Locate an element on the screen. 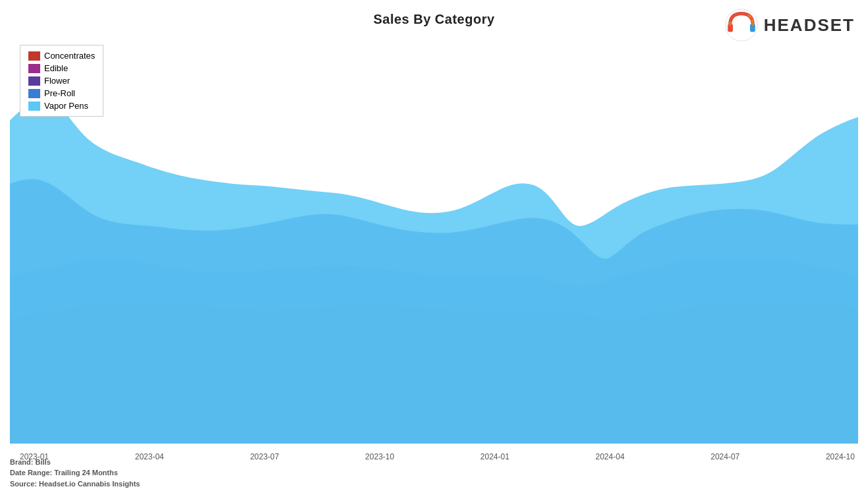 The height and width of the screenshot is (493, 868). legend-color-concentrates is located at coordinates (34, 56).